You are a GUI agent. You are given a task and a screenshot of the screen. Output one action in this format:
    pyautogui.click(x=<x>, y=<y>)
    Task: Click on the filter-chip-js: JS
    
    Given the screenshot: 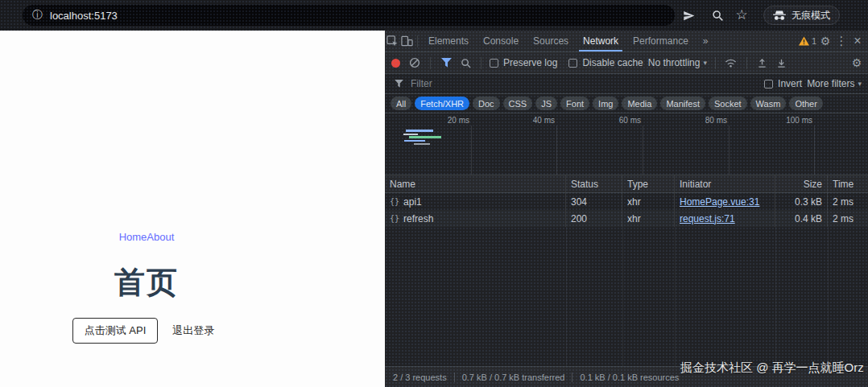 What is the action you would take?
    pyautogui.click(x=546, y=103)
    